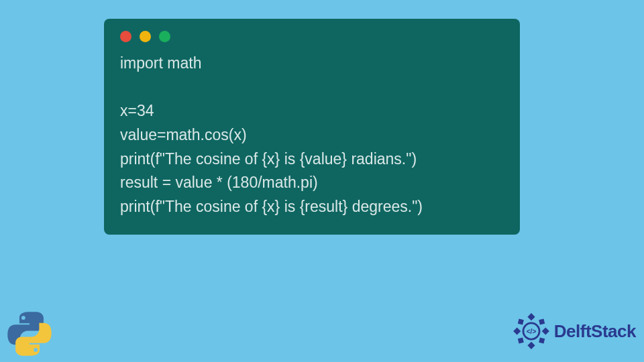  I want to click on maximize-dot-icon, so click(165, 36).